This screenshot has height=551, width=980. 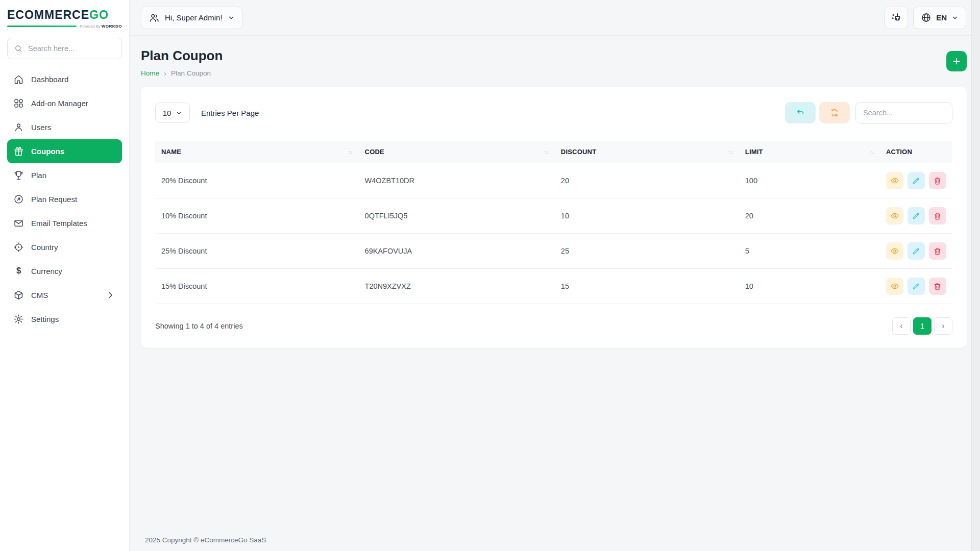 I want to click on cell-code: T20N9XZVXZ, so click(x=457, y=287).